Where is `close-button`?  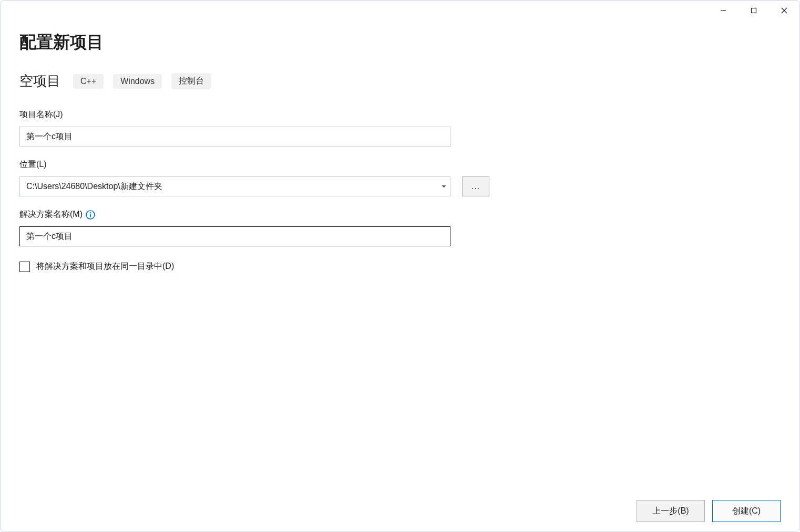 close-button is located at coordinates (784, 11).